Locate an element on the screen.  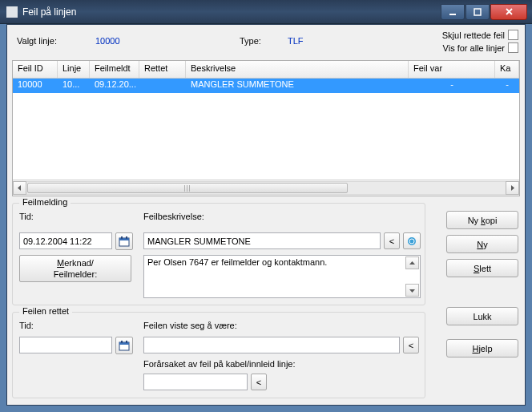
beskrivelse-lookup-button: < is located at coordinates (392, 240).